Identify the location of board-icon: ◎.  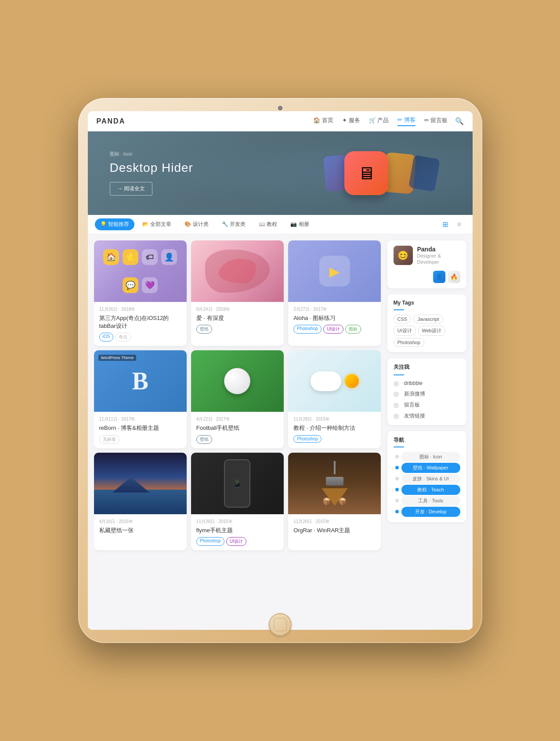
(397, 405).